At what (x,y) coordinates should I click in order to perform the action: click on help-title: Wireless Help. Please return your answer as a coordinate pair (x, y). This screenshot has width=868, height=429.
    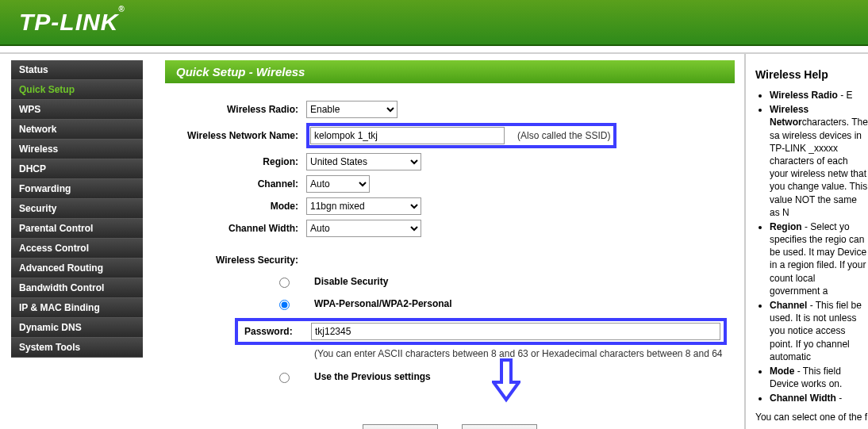
    Looking at the image, I should click on (812, 75).